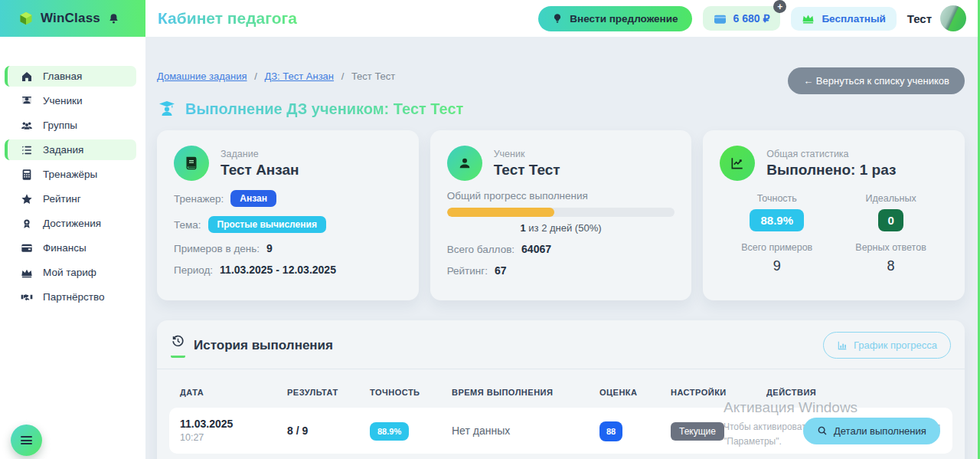  I want to click on sidebar-item-tariff: Мой тариф, so click(70, 273).